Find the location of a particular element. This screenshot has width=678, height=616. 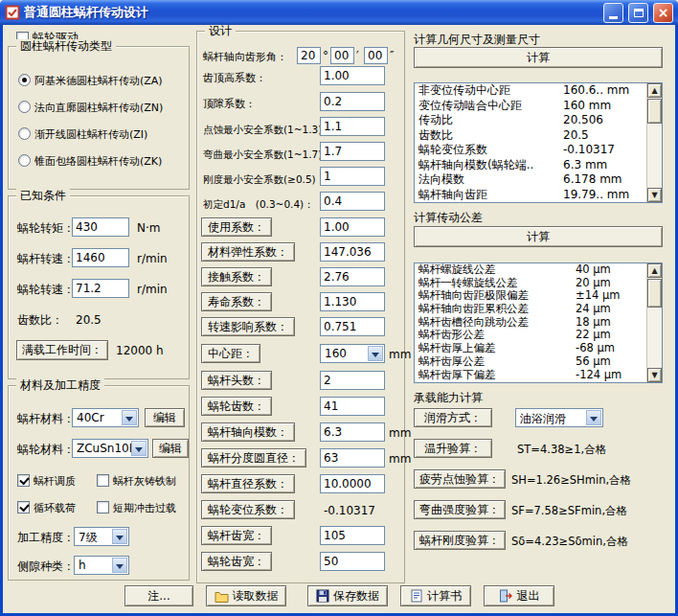

report-button: 计算书 is located at coordinates (436, 596).